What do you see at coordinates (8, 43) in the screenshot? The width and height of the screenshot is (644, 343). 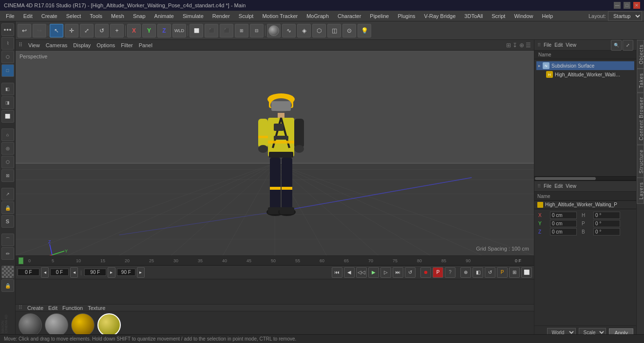 I see `tool-edge: ⌇` at bounding box center [8, 43].